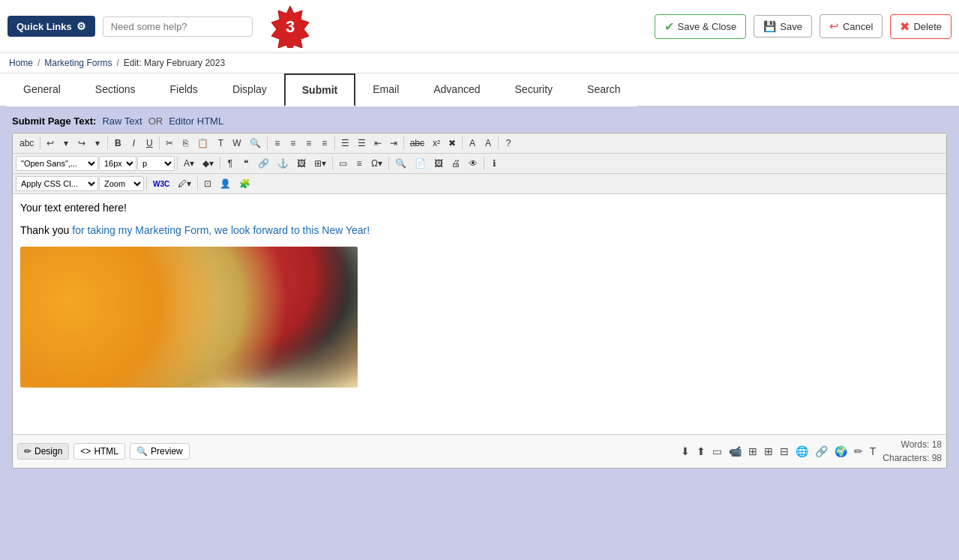  Describe the element at coordinates (472, 143) in the screenshot. I see `font-color-btn: A` at that location.